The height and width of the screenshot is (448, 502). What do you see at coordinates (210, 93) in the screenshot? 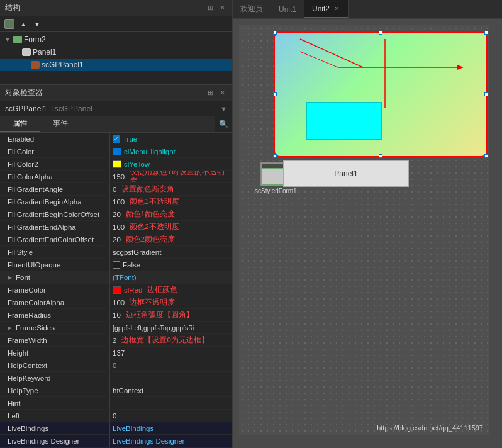
I see `inspector-pin-icon: ⊞` at bounding box center [210, 93].